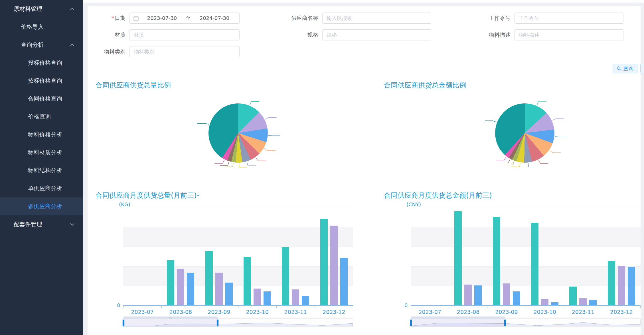  What do you see at coordinates (185, 52) in the screenshot?
I see `material-category-input` at bounding box center [185, 52].